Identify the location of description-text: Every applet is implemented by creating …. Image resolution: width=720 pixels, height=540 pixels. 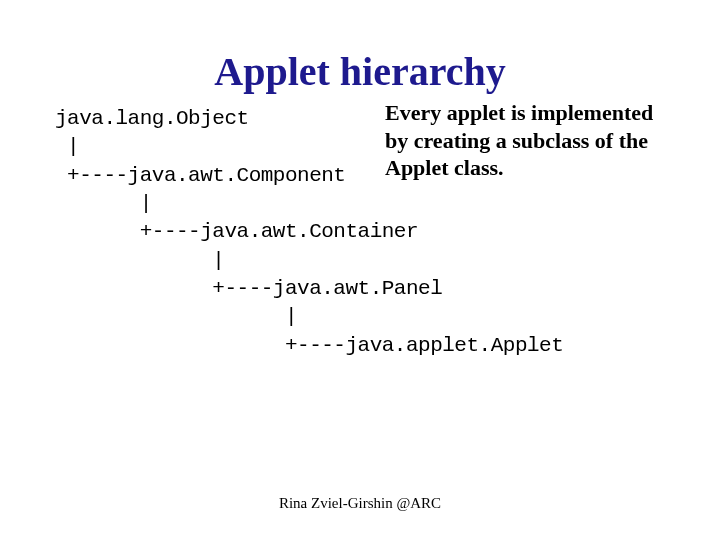
(530, 140).